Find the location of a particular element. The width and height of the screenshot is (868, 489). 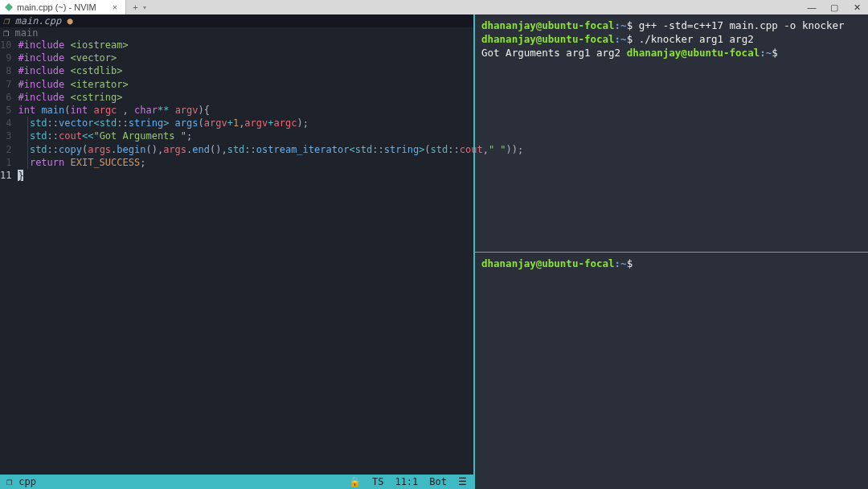

window-minimize-button: — is located at coordinates (812, 7).